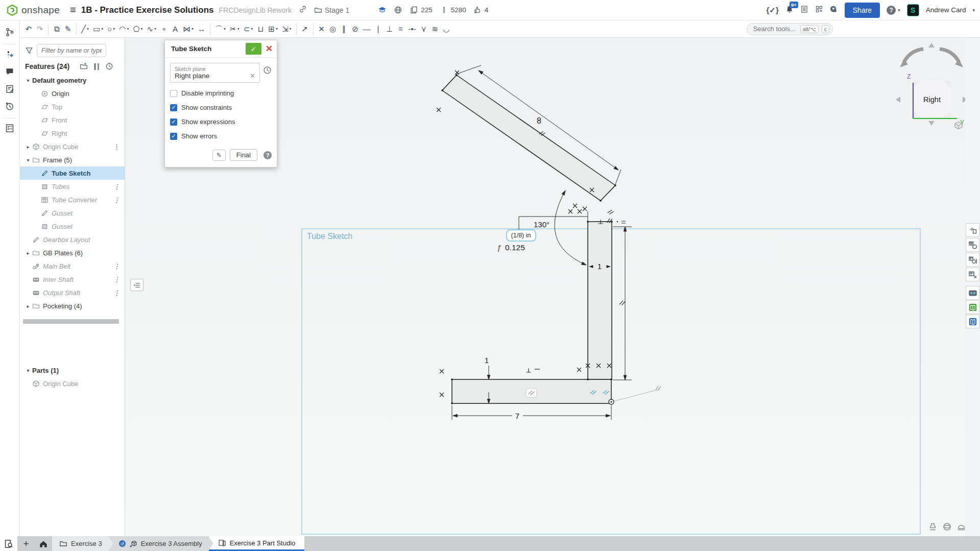  What do you see at coordinates (73, 200) in the screenshot?
I see `tree-item-tube-converter: Tube Converter⋮` at bounding box center [73, 200].